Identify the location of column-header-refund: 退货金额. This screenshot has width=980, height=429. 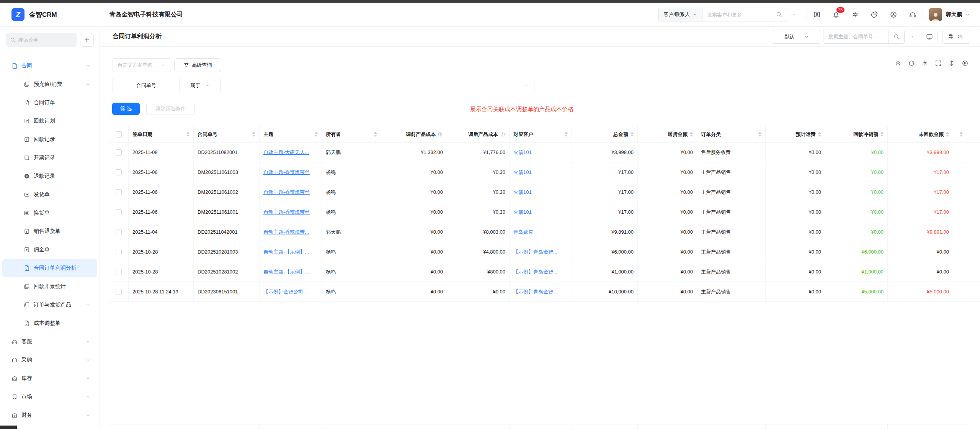
(668, 134).